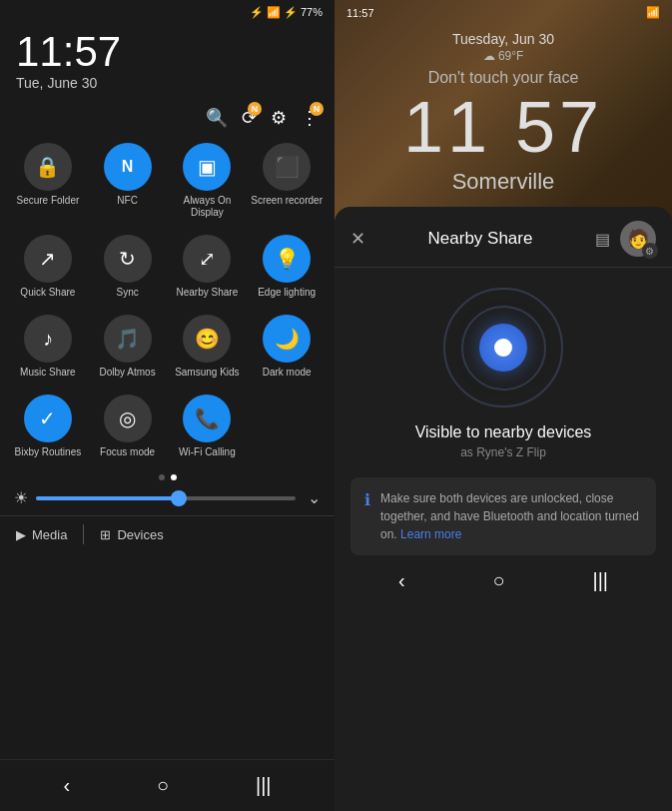 This screenshot has height=811, width=672. Describe the element at coordinates (503, 369) in the screenshot. I see `nearby-visual: Visible to nearby devices as Ryne's Z Fl…` at that location.